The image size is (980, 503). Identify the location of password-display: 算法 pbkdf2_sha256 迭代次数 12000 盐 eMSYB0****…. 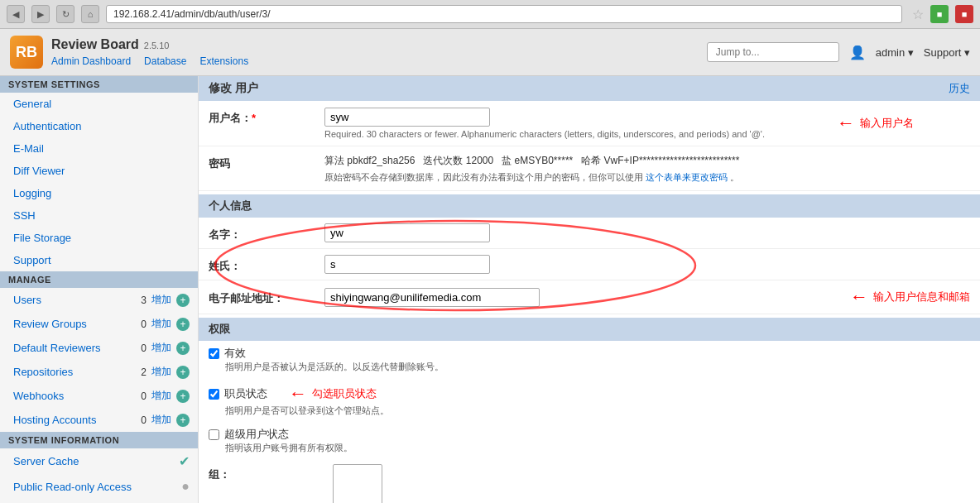
(647, 169).